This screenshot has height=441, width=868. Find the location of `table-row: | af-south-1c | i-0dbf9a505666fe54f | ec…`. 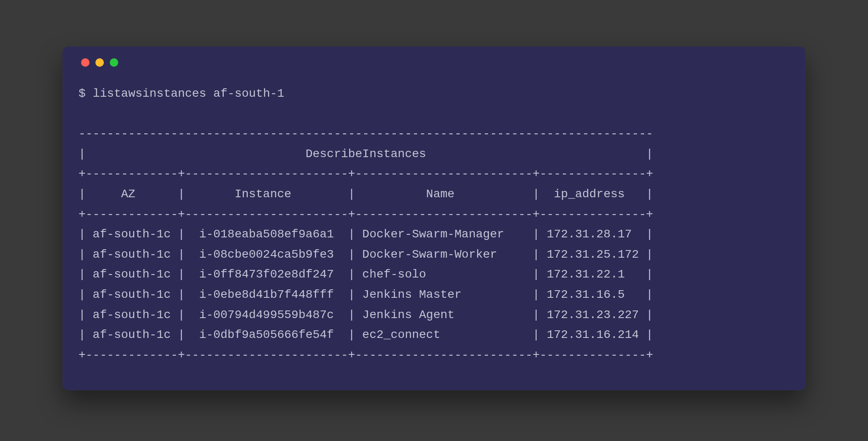

table-row: | af-south-1c | i-0dbf9a505666fe54f | ec… is located at coordinates (366, 335).